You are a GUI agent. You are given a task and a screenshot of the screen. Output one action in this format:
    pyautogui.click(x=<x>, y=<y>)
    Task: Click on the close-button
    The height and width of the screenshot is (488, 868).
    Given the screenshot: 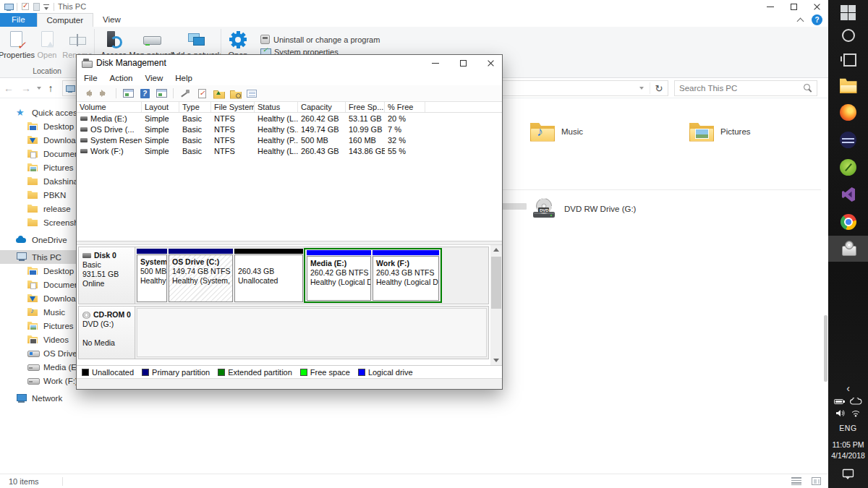 What is the action you would take?
    pyautogui.click(x=817, y=7)
    